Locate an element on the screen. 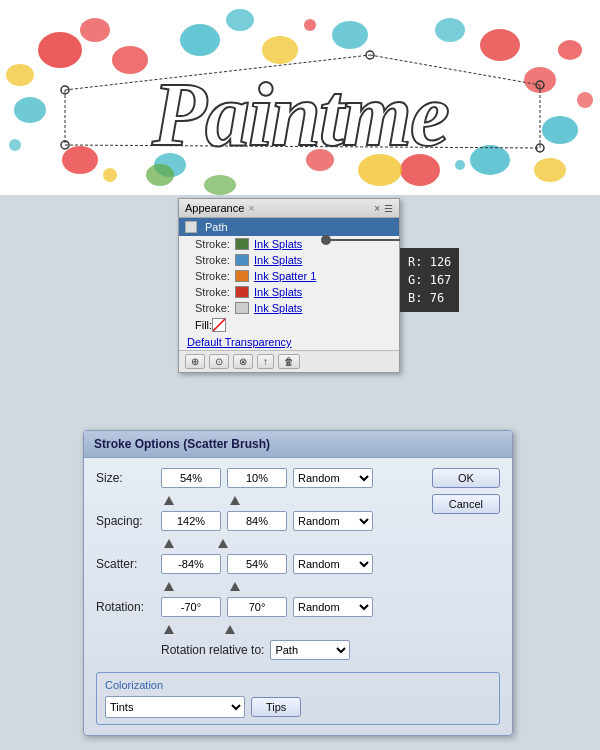  appearance-panel: Appearance × × ☰ Path Stroke: Ink Splats… is located at coordinates (289, 286).